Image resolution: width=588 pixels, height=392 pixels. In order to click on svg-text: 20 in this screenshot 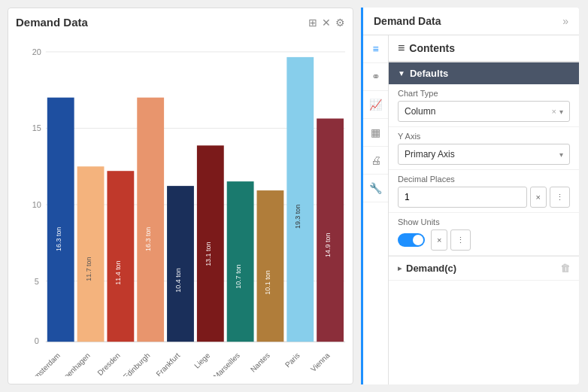, I will do `click(37, 52)`.